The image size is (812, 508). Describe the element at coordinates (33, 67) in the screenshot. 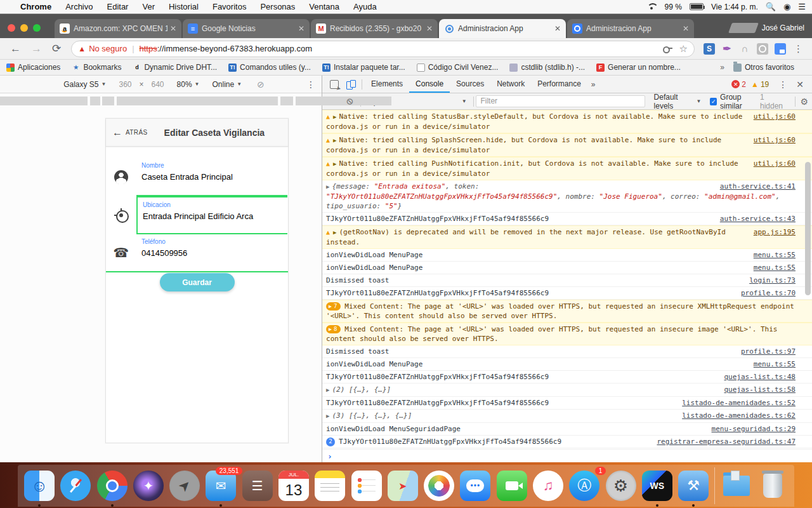

I see `bookmark-item: Aplicaciones` at that location.